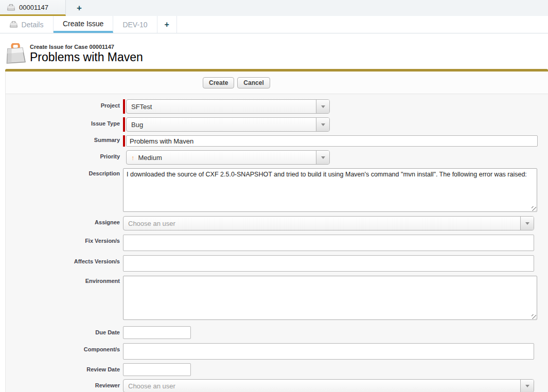 This screenshot has width=548, height=392. What do you see at coordinates (135, 25) in the screenshot?
I see `tab-dev-10-label: DEV-10` at bounding box center [135, 25].